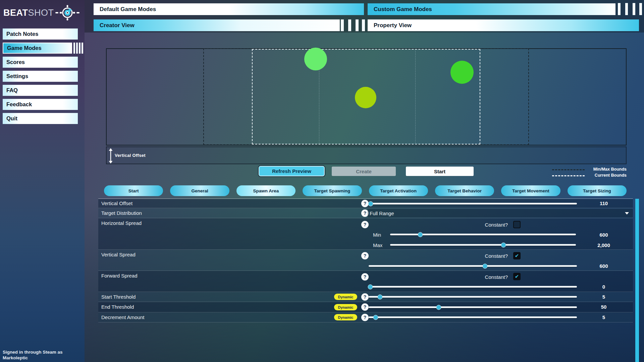  Describe the element at coordinates (118, 297) in the screenshot. I see `setting-label: Start Threshold` at that location.